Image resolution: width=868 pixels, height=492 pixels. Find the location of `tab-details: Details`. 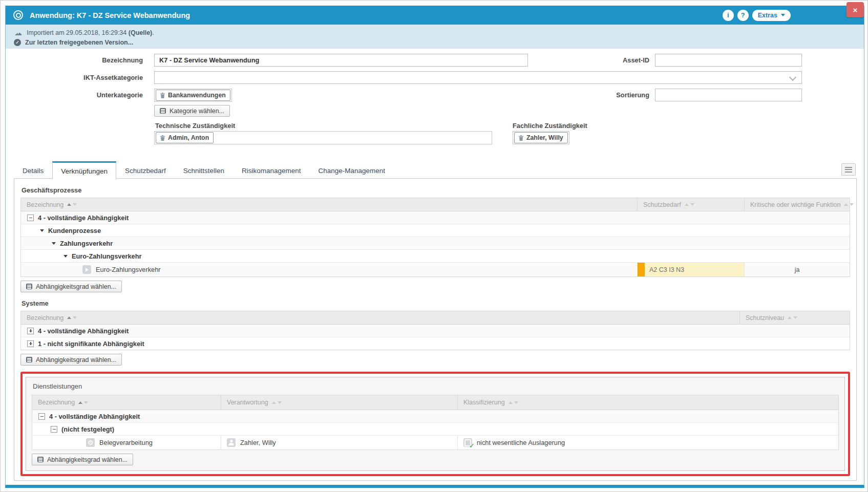

tab-details: Details is located at coordinates (33, 170).